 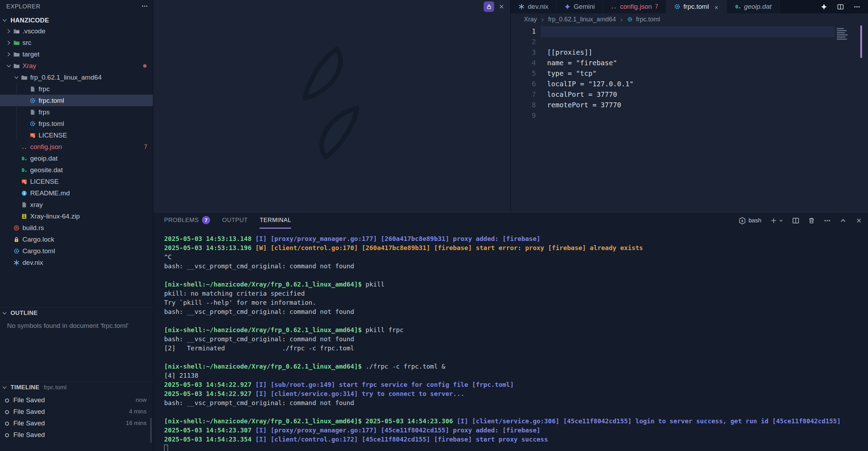 What do you see at coordinates (76, 31) in the screenshot?
I see `tree-item-.vscode: .vscode` at bounding box center [76, 31].